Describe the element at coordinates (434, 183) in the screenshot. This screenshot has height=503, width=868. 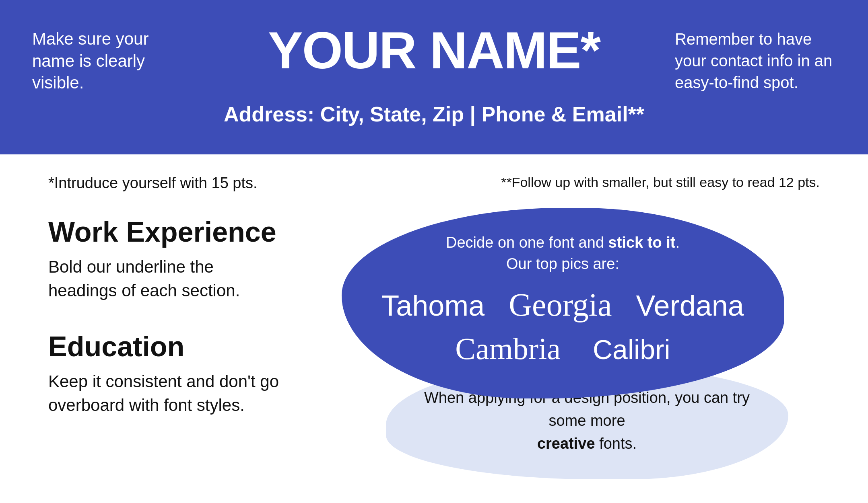
I see `footnote-row: *Intruduce yourself with 15 pts. **Follo…` at that location.